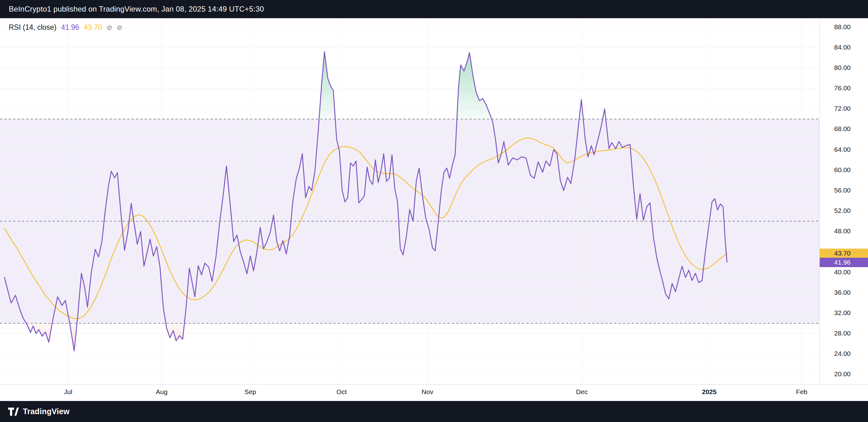 The height and width of the screenshot is (422, 868). I want to click on time-axis-separator, so click(434, 384).